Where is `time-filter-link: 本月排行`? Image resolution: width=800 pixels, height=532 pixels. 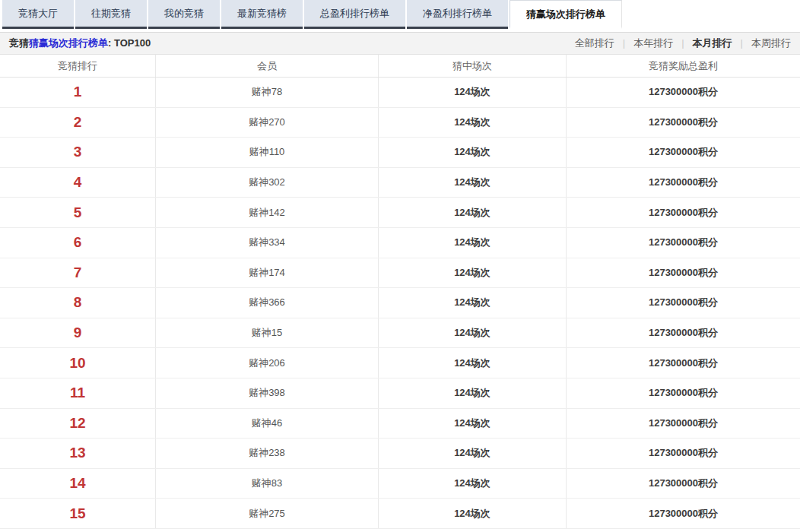
time-filter-link: 本月排行 is located at coordinates (703, 43).